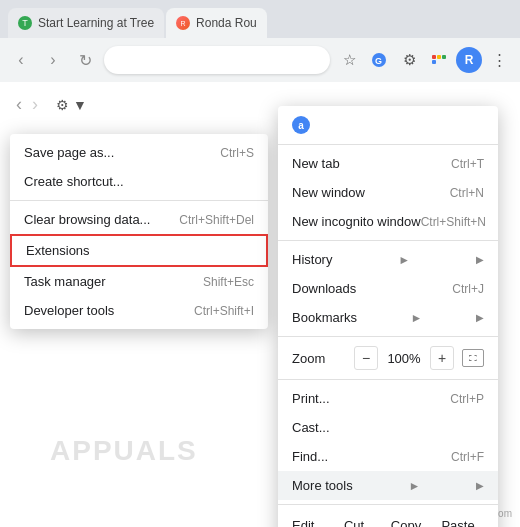 This screenshot has width=520, height=527. I want to click on paste-button: Paste, so click(458, 520).